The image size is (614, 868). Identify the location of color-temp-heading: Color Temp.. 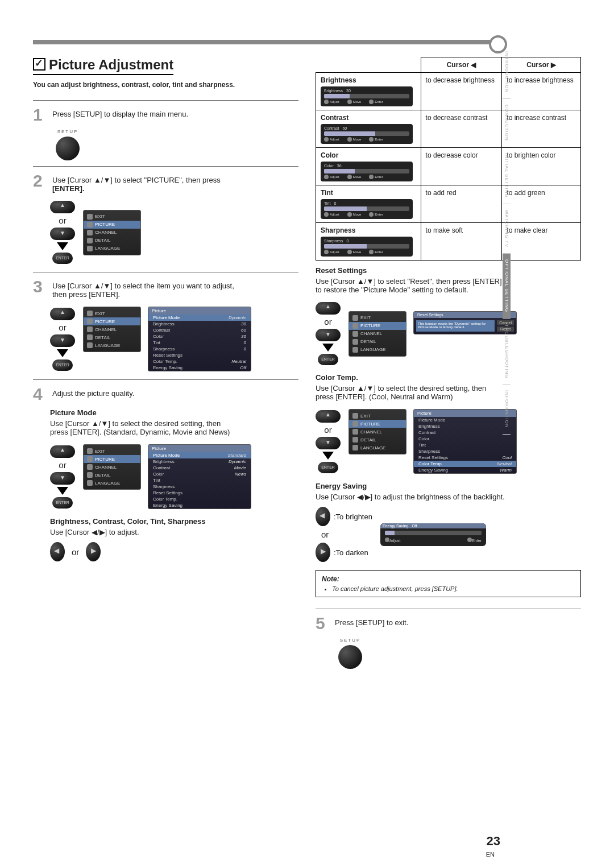
(448, 378).